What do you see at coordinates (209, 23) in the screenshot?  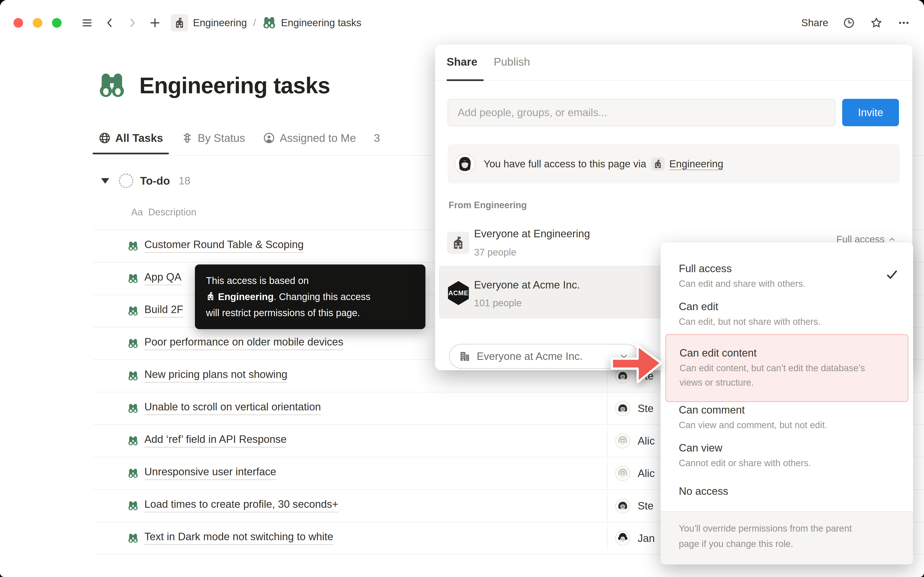 I see `breadcrumb-item-engineering: Engineering` at bounding box center [209, 23].